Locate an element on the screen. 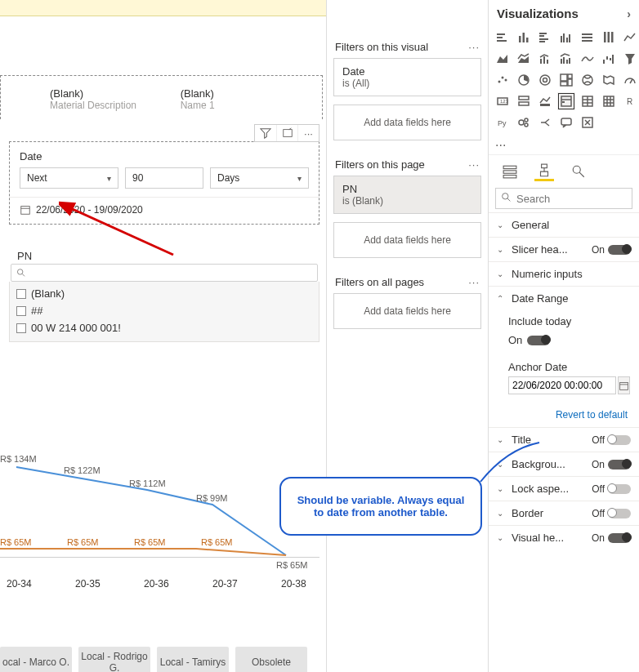 The width and height of the screenshot is (639, 672). scatter-icon is located at coordinates (503, 80).